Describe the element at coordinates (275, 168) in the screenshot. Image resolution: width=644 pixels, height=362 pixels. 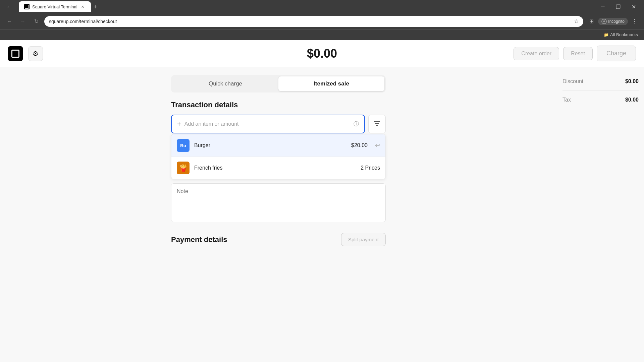
I see `french-fries-name: French fries` at that location.